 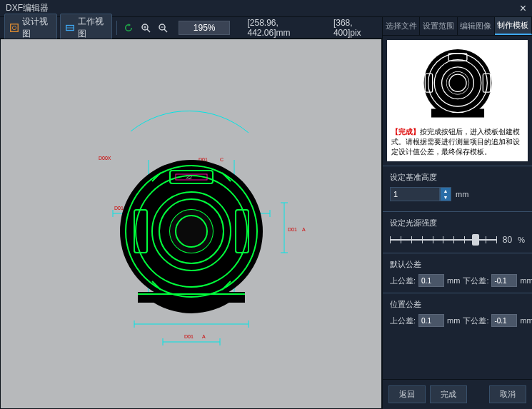 What do you see at coordinates (163, 28) in the screenshot?
I see `zoom-out-icon` at bounding box center [163, 28].